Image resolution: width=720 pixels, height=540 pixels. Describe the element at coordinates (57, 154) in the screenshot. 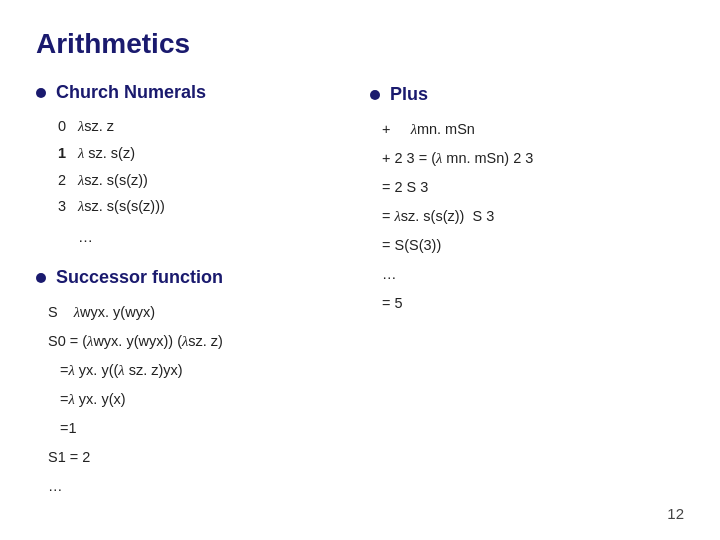

I see `numeral-index-1: 1` at that location.